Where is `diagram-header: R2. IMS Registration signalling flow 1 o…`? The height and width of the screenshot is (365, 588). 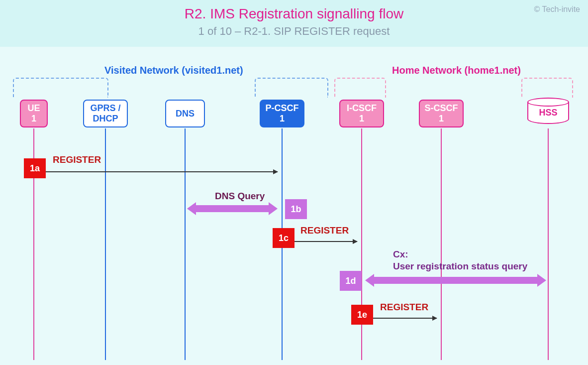 diagram-header: R2. IMS Registration signalling flow 1 o… is located at coordinates (294, 23).